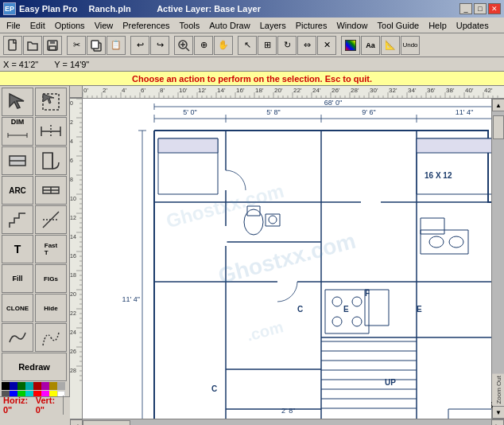 This screenshot has width=504, height=425. Describe the element at coordinates (190, 25) in the screenshot. I see `menu-tools: Tools` at that location.